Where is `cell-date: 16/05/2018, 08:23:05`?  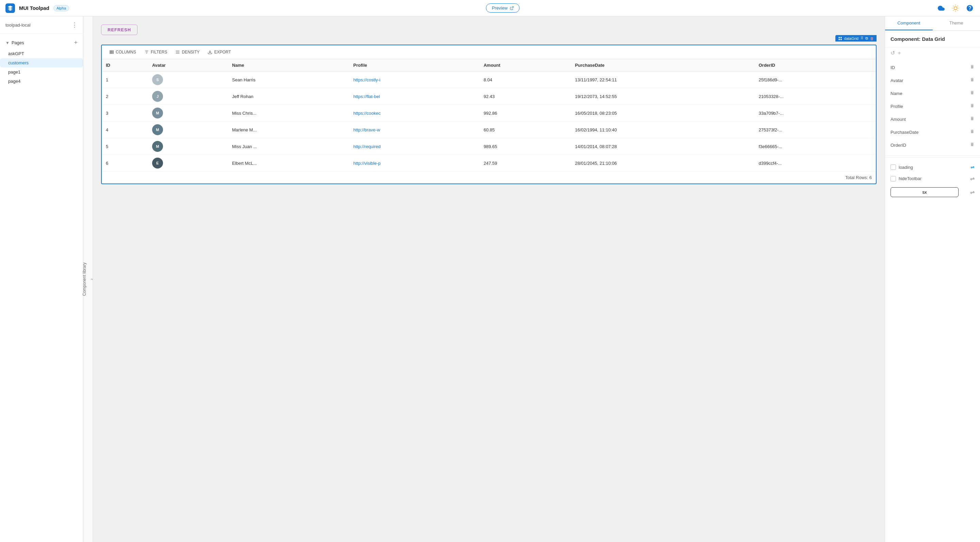 cell-date: 16/05/2018, 08:23:05 is located at coordinates (663, 113).